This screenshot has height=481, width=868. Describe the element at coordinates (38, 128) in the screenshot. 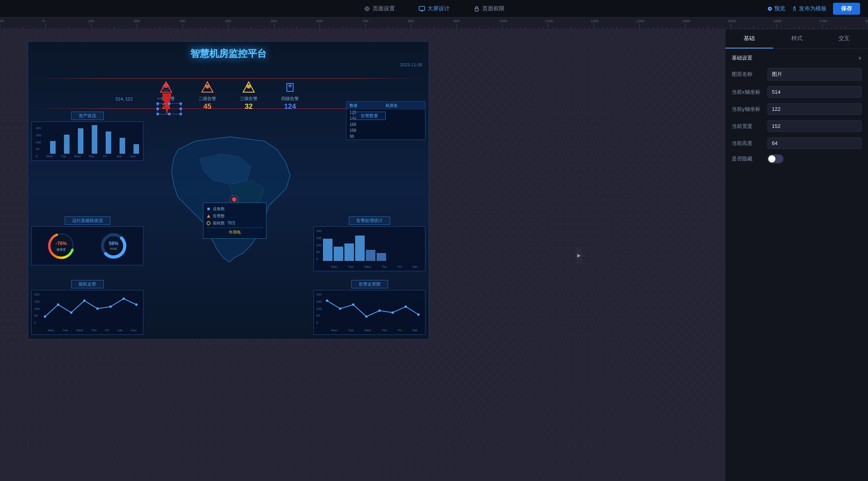

I see `y-label-200: 200` at that location.